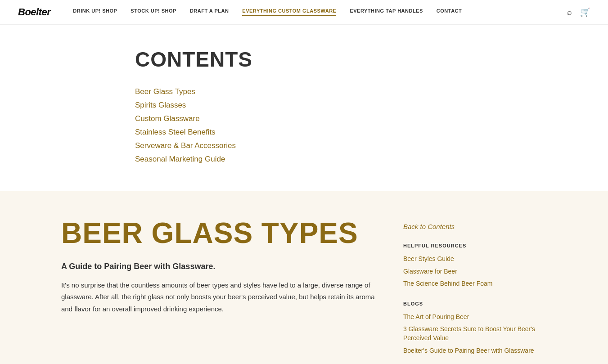 This screenshot has width=608, height=364. What do you see at coordinates (219, 297) in the screenshot?
I see `body-text: It's no surprise that the countless amou…` at bounding box center [219, 297].